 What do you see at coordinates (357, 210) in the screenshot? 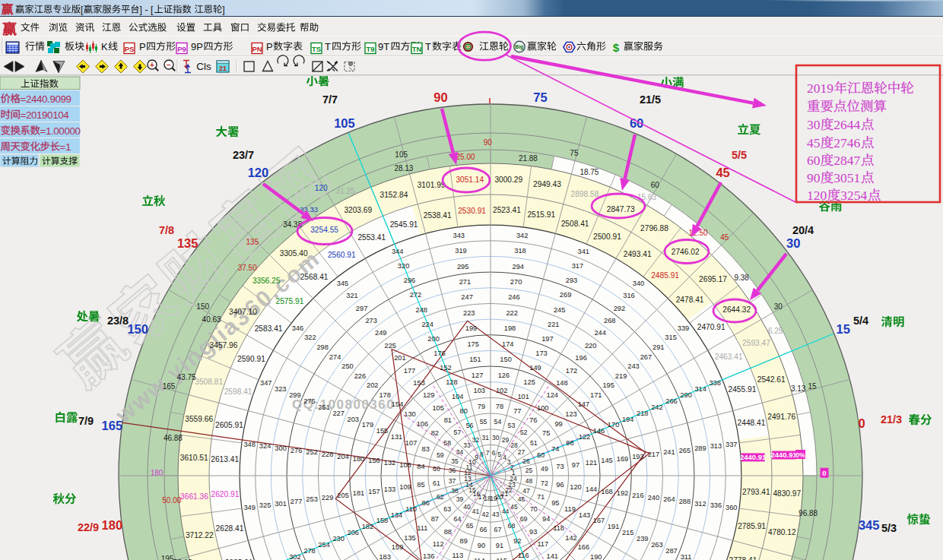
I see `svg-text: 3203.69` at bounding box center [357, 210].